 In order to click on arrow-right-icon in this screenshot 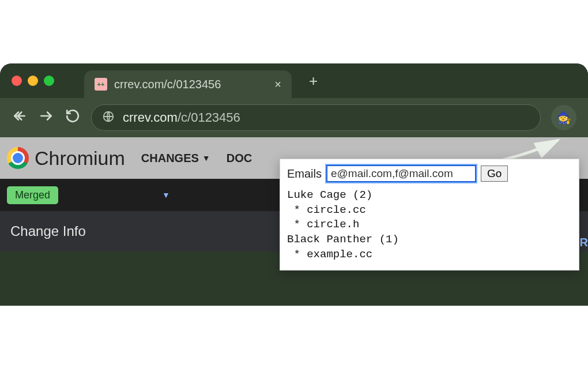, I will do `click(46, 116)`.